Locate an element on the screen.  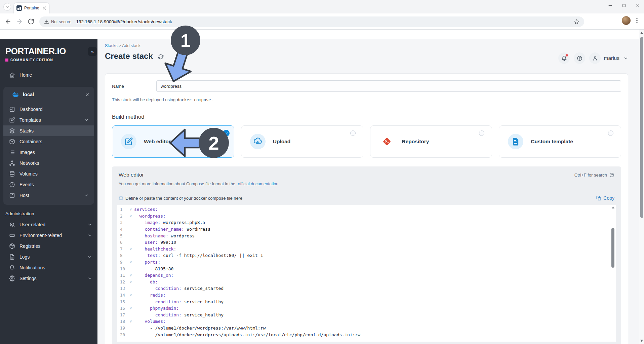
sidebar-item-logs: Logs is located at coordinates (49, 257).